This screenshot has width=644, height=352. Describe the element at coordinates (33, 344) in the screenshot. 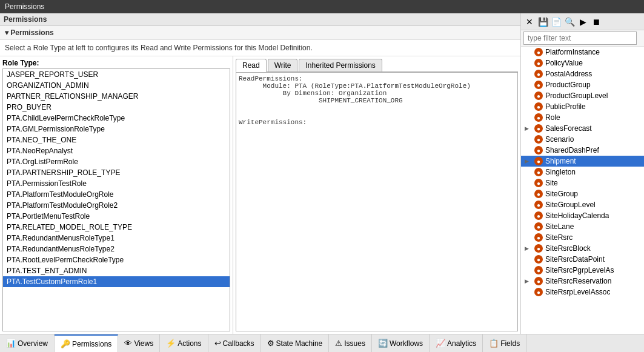

I see `tab-label: Overview` at that location.